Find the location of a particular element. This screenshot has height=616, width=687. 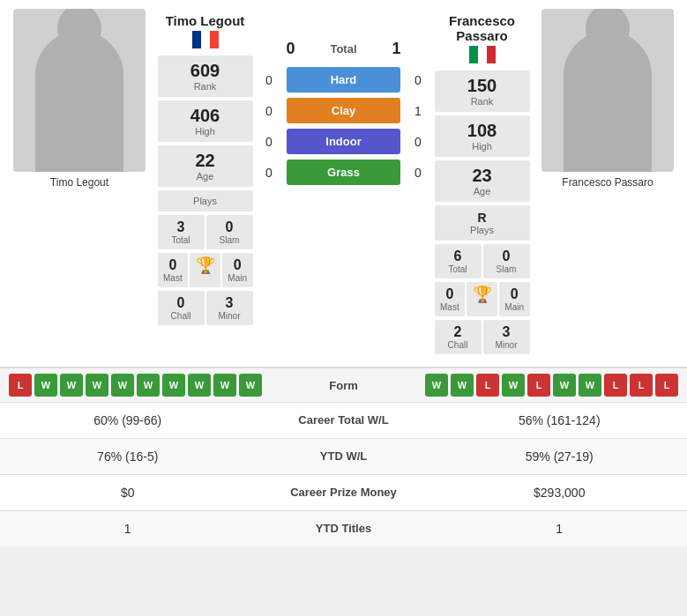

h2h-indoor-right: 0 is located at coordinates (418, 142).